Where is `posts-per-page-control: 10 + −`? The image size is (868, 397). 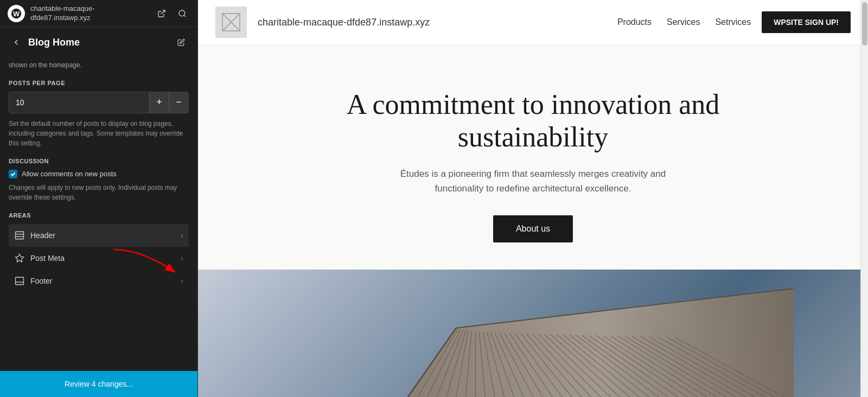 posts-per-page-control: 10 + − is located at coordinates (99, 103).